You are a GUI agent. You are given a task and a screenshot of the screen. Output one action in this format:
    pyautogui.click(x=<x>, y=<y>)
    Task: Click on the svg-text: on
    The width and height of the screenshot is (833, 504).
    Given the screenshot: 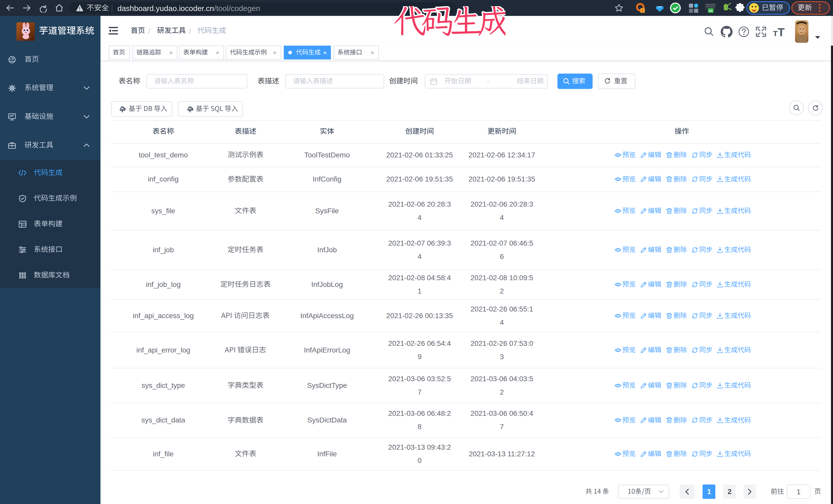 What is the action you would take?
    pyautogui.click(x=711, y=11)
    